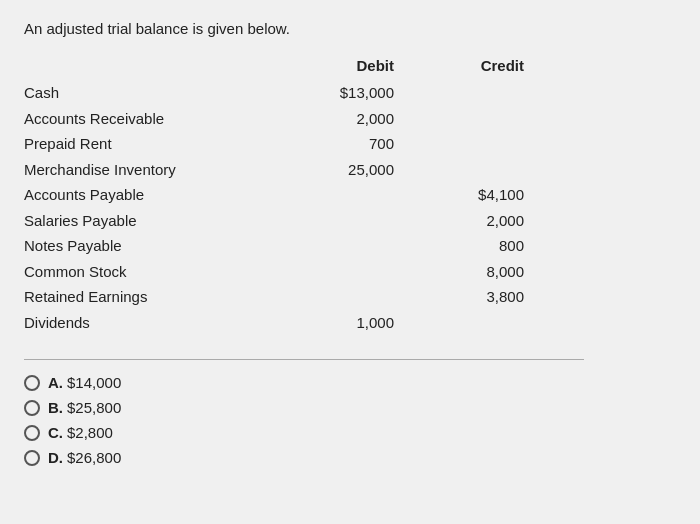 Image resolution: width=700 pixels, height=524 pixels. I want to click on table-row: Notes Payable 800, so click(304, 246).